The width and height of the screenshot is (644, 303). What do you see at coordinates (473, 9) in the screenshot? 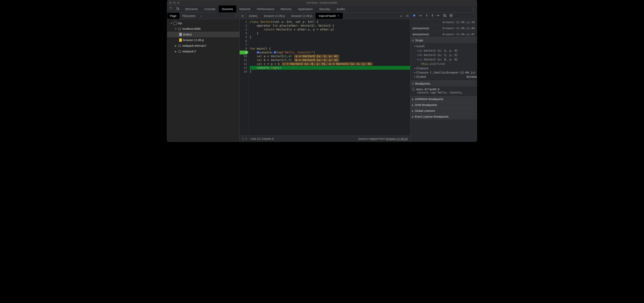
I see `toolbar-more-icon: ⋮` at bounding box center [473, 9].